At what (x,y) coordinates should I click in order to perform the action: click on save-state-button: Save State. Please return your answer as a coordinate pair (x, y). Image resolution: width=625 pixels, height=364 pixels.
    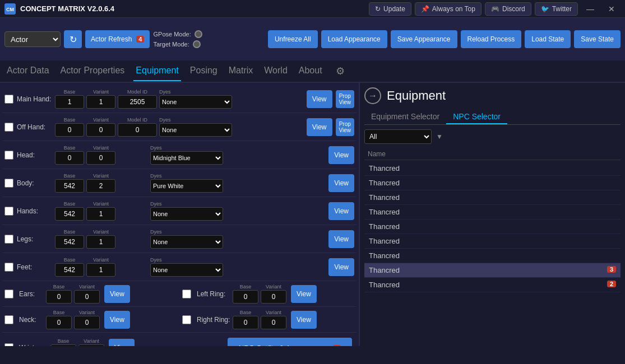
    Looking at the image, I should click on (598, 39).